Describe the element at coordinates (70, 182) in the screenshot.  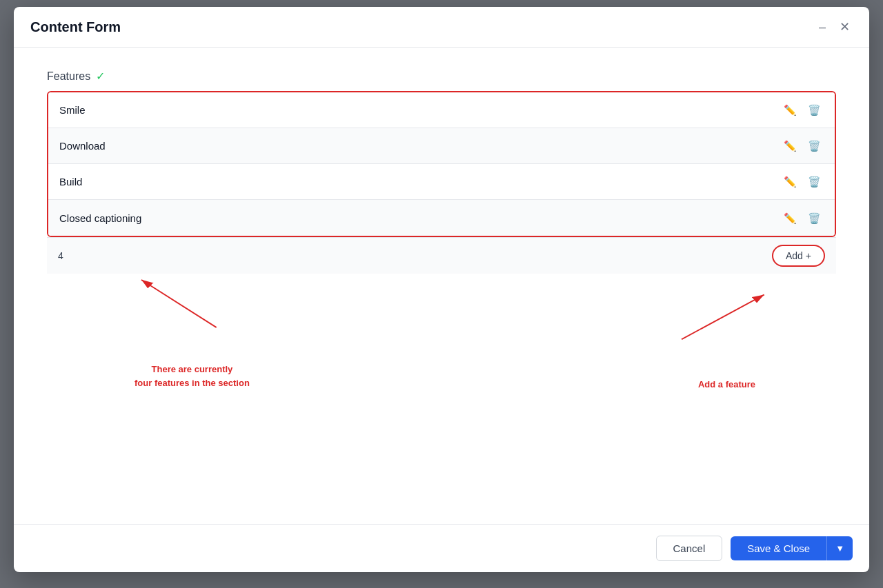
I see `feature-name-build: Build` at that location.